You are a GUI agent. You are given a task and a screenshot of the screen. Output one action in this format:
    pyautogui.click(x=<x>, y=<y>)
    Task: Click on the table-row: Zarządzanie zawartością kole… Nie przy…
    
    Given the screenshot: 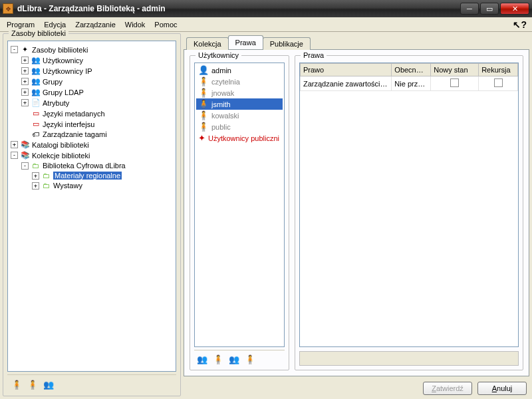 What is the action you would take?
    pyautogui.click(x=410, y=84)
    